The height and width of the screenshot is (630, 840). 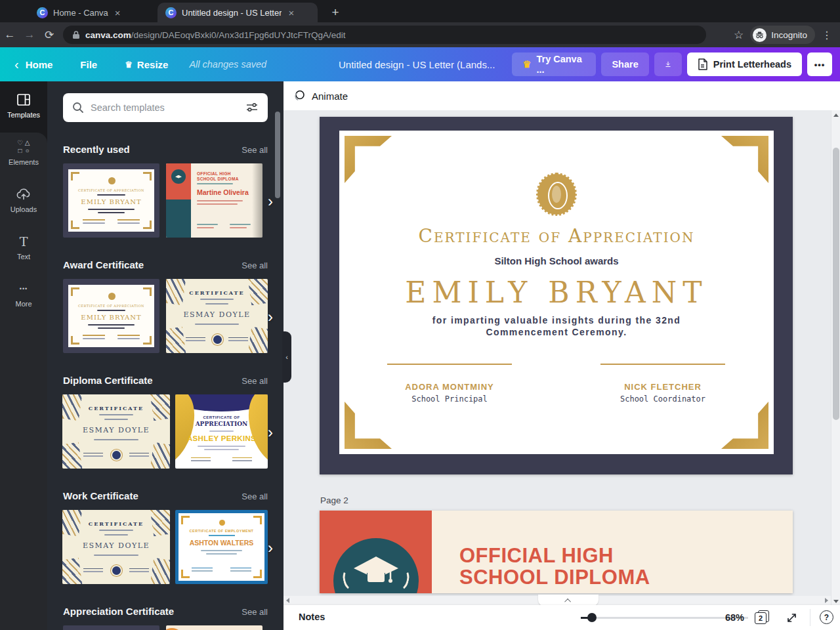 What do you see at coordinates (820, 64) in the screenshot?
I see `header-overflow-button: •••` at bounding box center [820, 64].